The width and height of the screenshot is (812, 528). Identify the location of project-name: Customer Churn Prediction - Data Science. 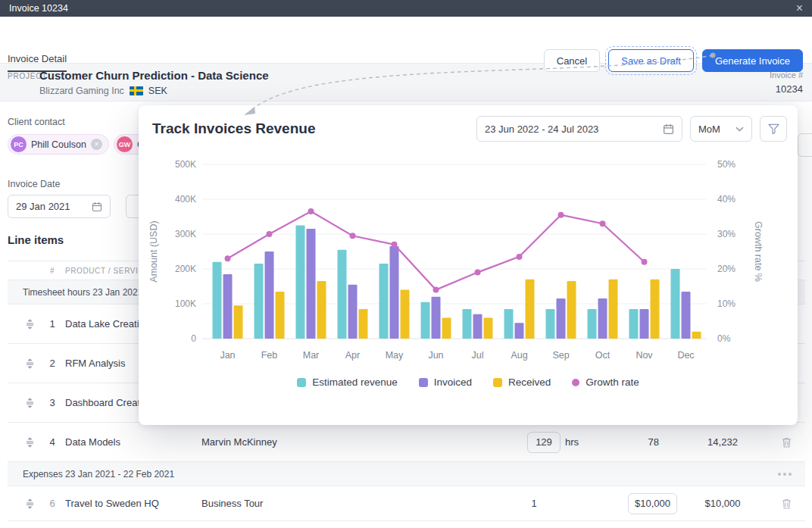
(155, 76).